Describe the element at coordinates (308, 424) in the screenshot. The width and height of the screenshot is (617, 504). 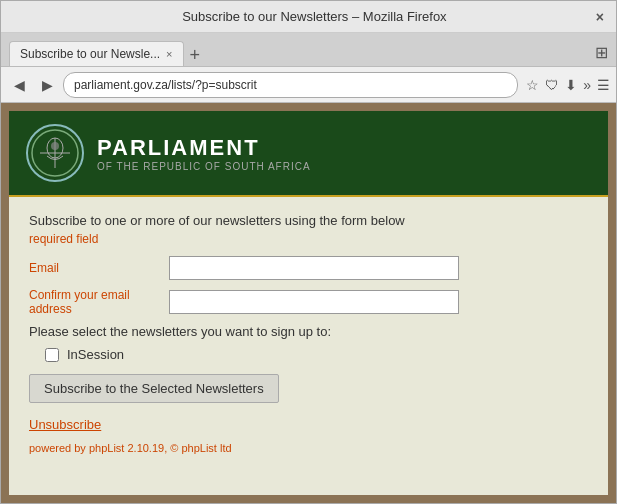
I see `unsubscribe-link: Unsubscribe` at that location.